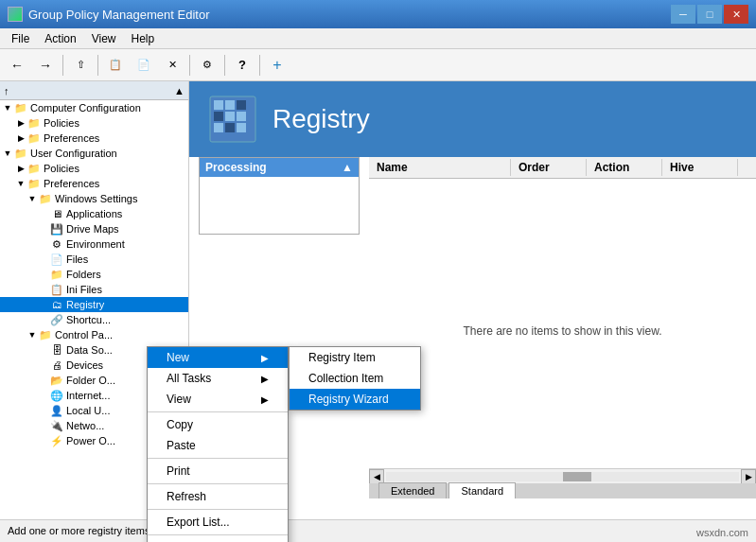  I want to click on menu-action: Action, so click(61, 39).